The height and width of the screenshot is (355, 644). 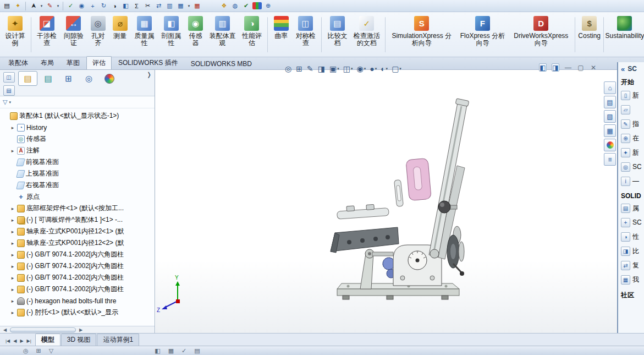 I want to click on filter-caret-icon: ▾, so click(x=10, y=102).